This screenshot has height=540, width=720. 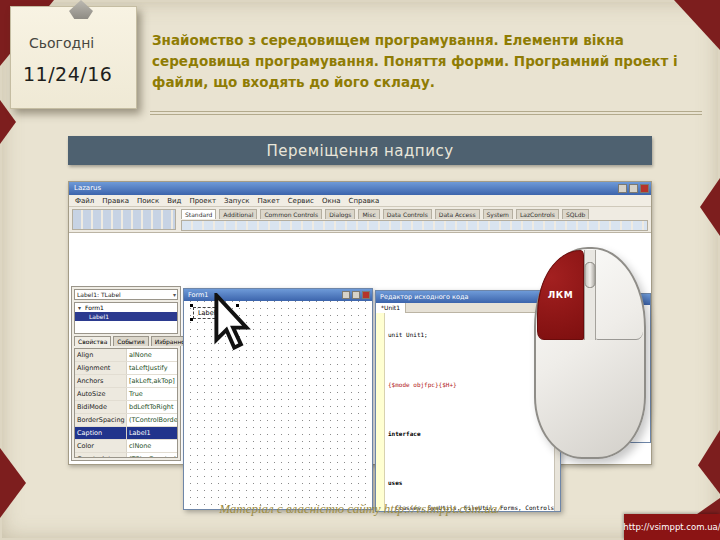 What do you see at coordinates (74, 58) in the screenshot?
I see `date-note: Сьогодні 11/24/16` at bounding box center [74, 58].